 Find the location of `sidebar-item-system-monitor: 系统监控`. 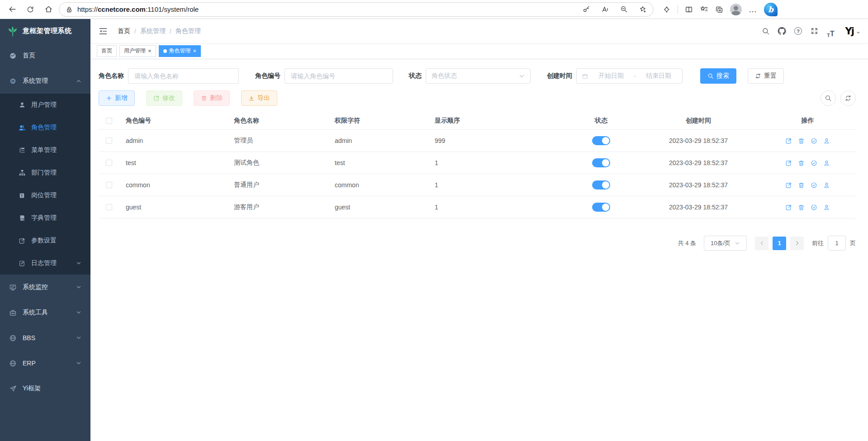

sidebar-item-system-monitor: 系统监控 is located at coordinates (45, 287).